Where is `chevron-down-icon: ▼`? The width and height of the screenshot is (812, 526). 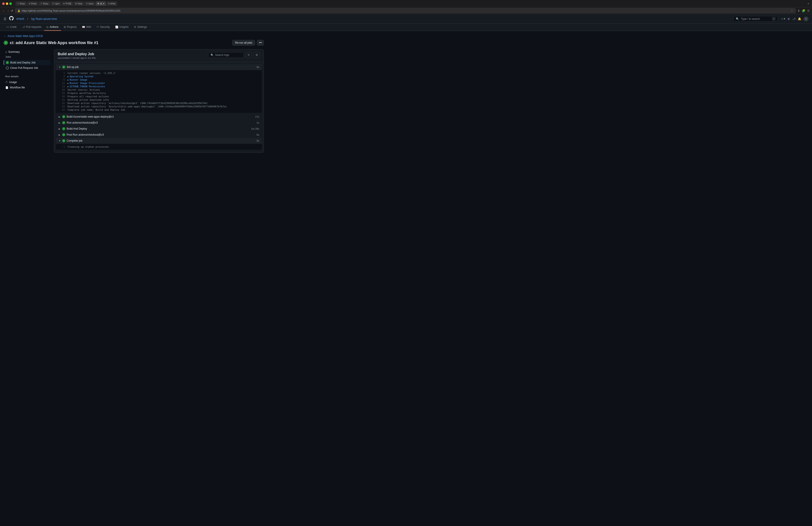
chevron-down-icon: ▼ is located at coordinates (60, 67).